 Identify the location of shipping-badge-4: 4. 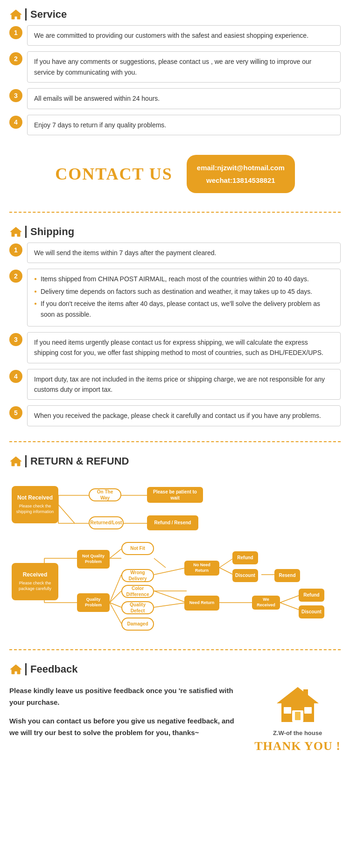
(16, 376).